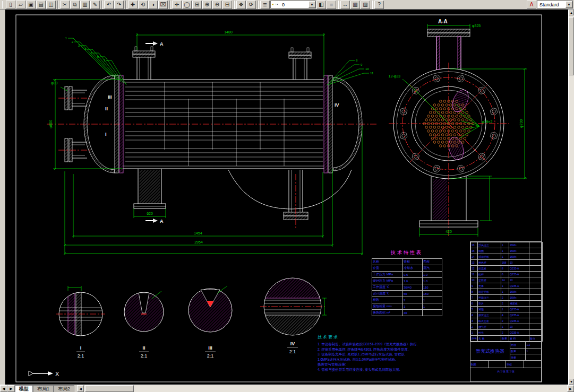  I want to click on detail-views: I 2:1 II 2:1 III, so click(191, 318).